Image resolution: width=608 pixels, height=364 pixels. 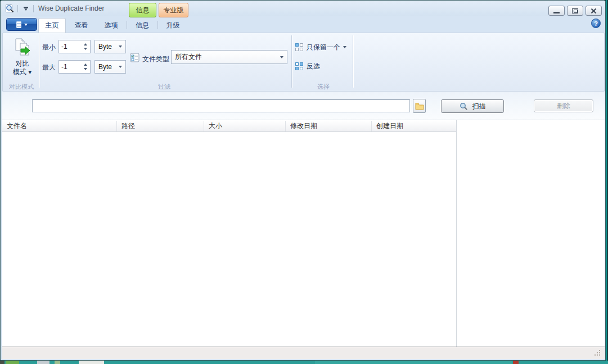 What do you see at coordinates (564, 106) in the screenshot?
I see `delete-button-label: 删除` at bounding box center [564, 106].